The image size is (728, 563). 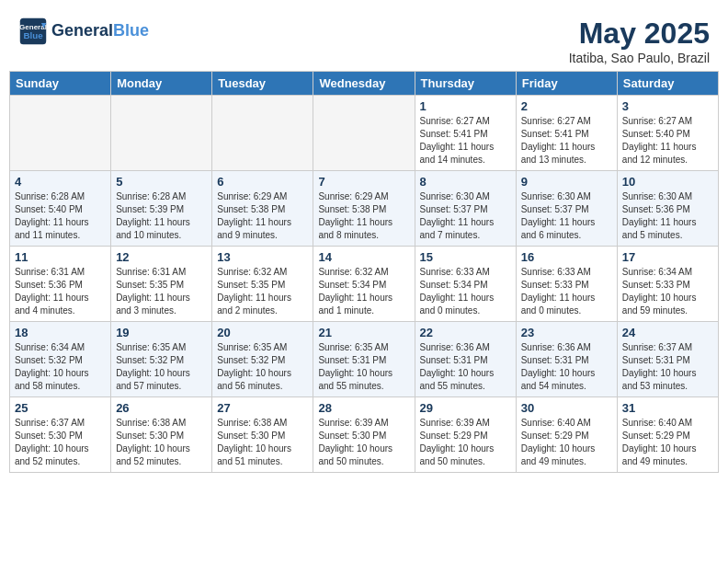 I want to click on calendar-header-row: SundayMondayTuesdayWednesdayThursdayFrid…, so click(x=364, y=84).